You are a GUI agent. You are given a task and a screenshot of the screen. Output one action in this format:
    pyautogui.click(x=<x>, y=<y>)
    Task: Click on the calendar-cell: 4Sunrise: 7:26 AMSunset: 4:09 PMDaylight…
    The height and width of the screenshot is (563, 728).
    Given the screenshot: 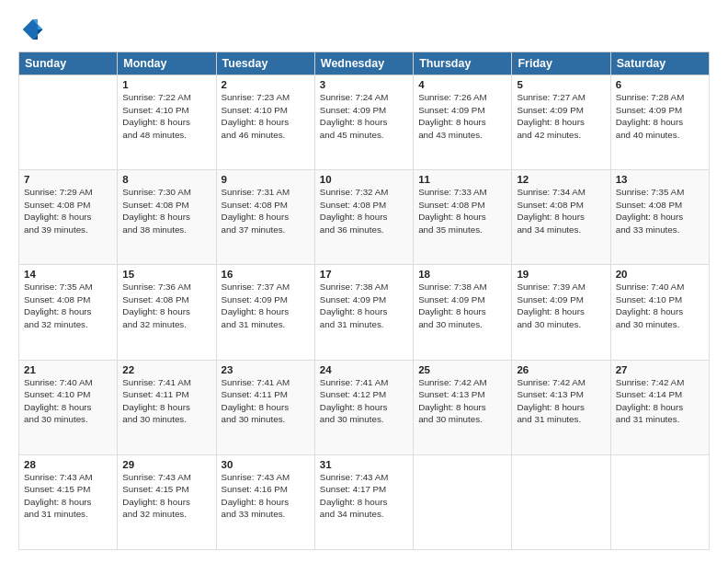 What is the action you would take?
    pyautogui.click(x=463, y=123)
    